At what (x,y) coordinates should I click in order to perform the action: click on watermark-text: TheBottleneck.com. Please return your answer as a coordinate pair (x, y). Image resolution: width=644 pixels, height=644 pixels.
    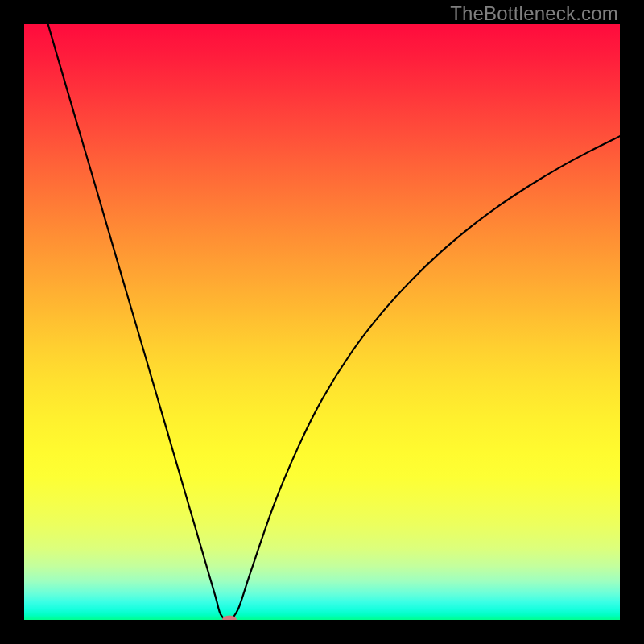
    Looking at the image, I should click on (535, 14).